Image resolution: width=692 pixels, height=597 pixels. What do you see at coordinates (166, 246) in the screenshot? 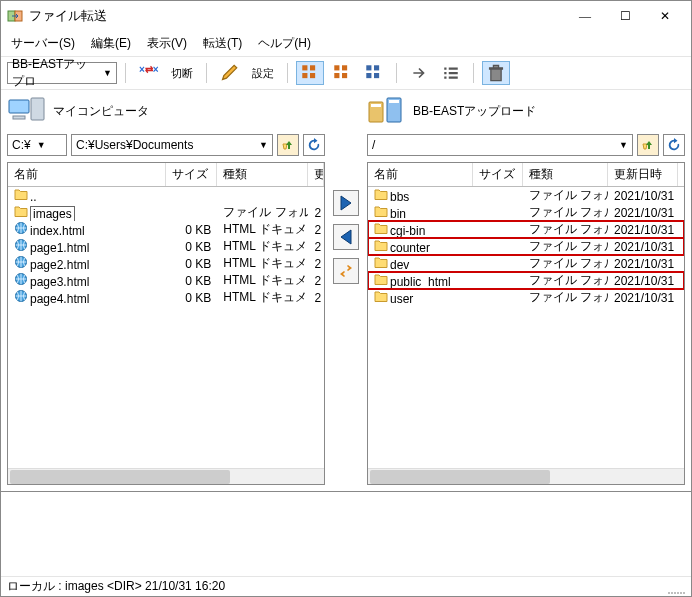
I see `table-row: page1.html0 KBHTML ドキュメント2` at bounding box center [166, 246].